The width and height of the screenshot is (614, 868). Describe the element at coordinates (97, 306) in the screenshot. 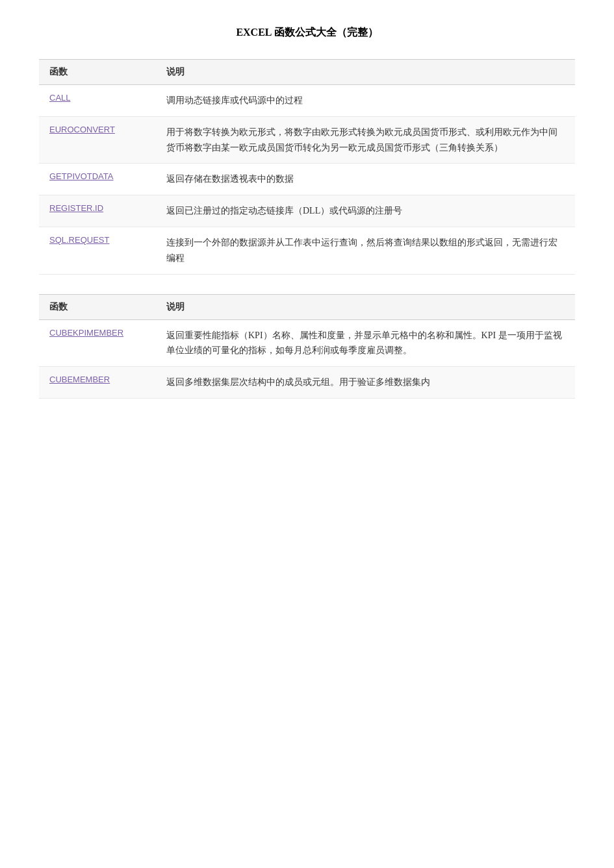

I see `col-header-func-2: 函数` at that location.